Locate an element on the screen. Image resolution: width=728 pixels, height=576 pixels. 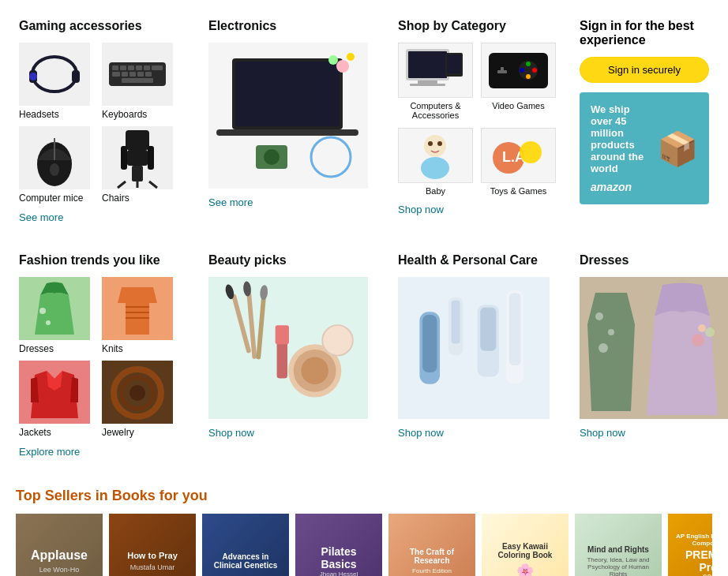
health-title: Health & Personal Care is located at coordinates (474, 260).